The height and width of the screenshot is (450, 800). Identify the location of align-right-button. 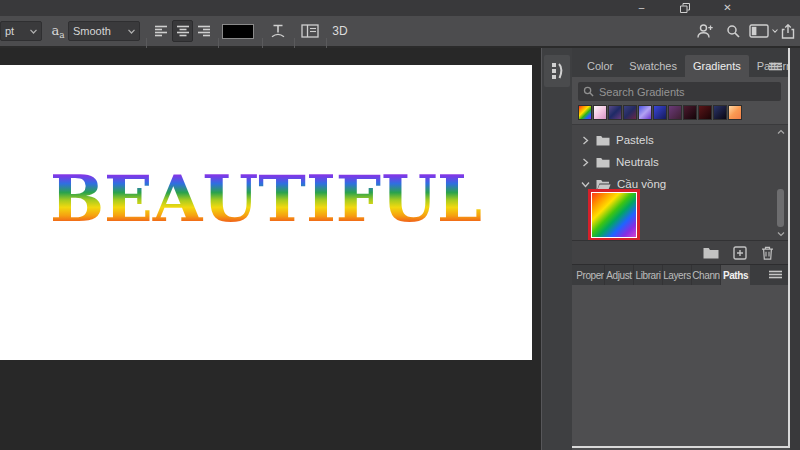
(204, 31).